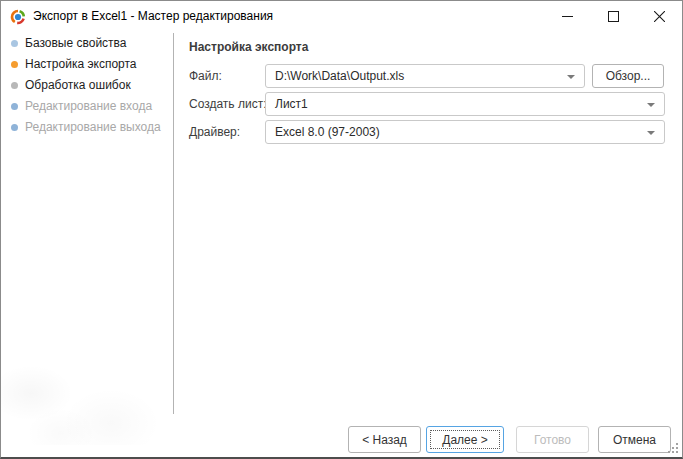 Image resolution: width=683 pixels, height=459 pixels. Describe the element at coordinates (465, 440) in the screenshot. I see `next-button-label: Далее >` at that location.